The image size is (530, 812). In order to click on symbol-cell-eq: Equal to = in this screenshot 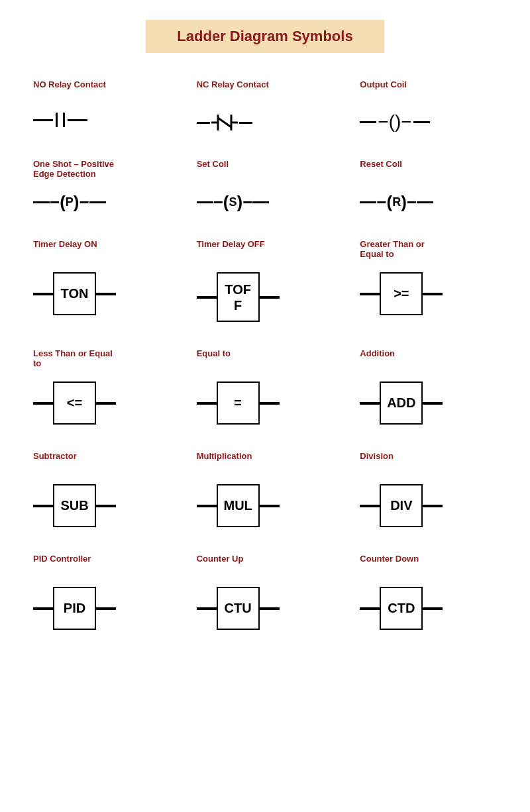, I will do `click(265, 387)`.